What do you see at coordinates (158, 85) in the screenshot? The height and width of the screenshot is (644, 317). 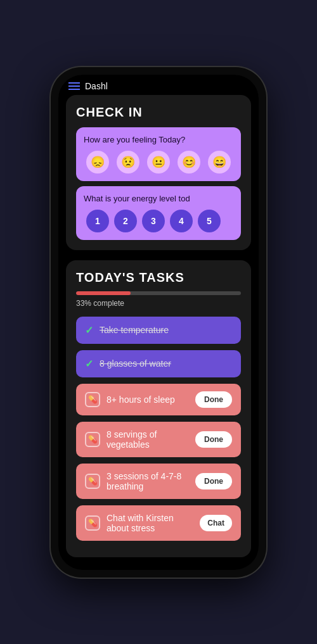 I see `status-bar: Dashl` at bounding box center [158, 85].